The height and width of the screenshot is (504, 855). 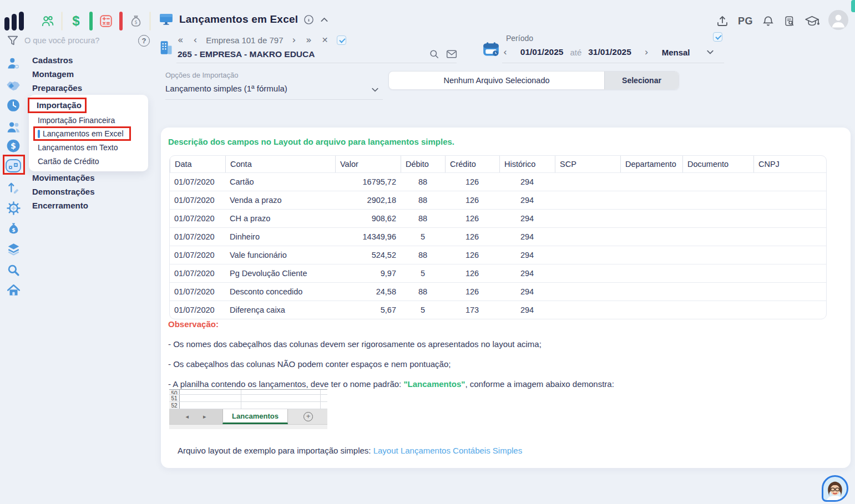 I want to click on filter-icon, so click(x=13, y=40).